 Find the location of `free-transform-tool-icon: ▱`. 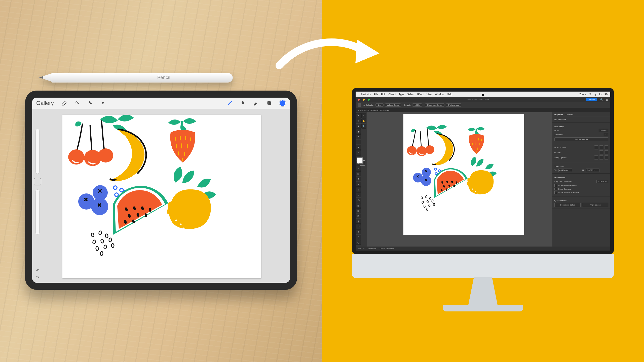

free-transform-tool-icon: ▱ is located at coordinates (358, 195).